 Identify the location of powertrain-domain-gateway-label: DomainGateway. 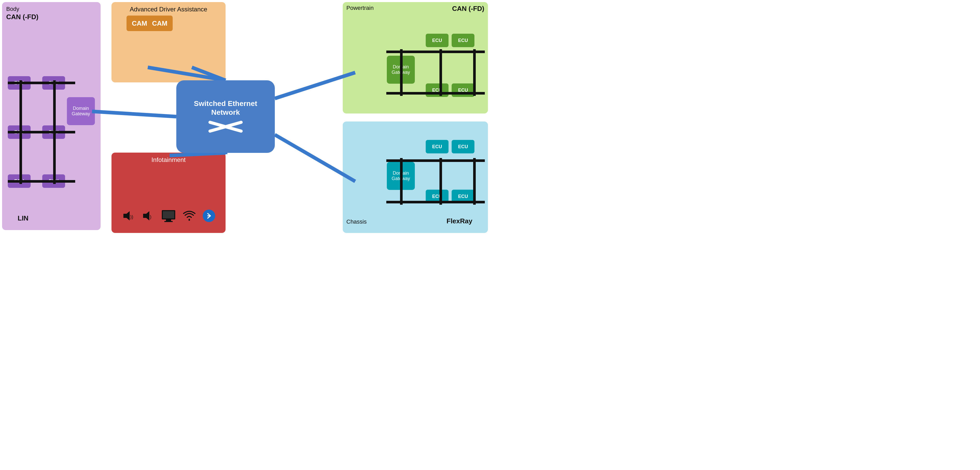
(401, 70).